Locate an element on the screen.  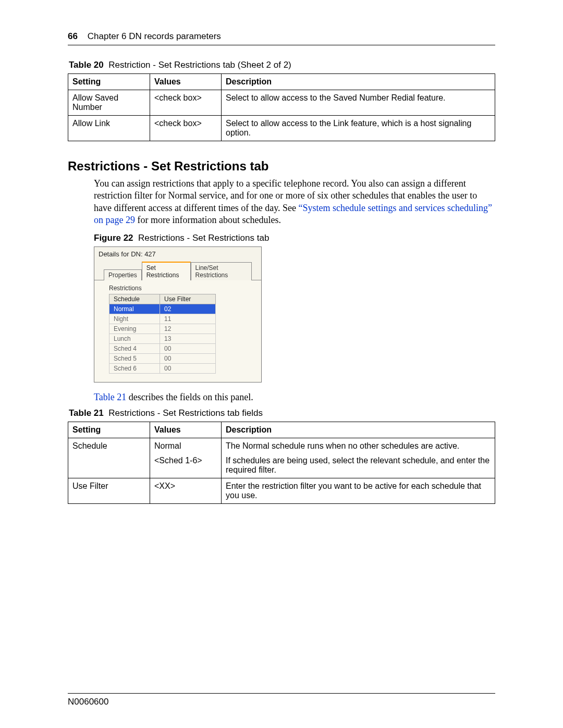
section-paragraph: You can assign restrictions that apply t… is located at coordinates (295, 202).